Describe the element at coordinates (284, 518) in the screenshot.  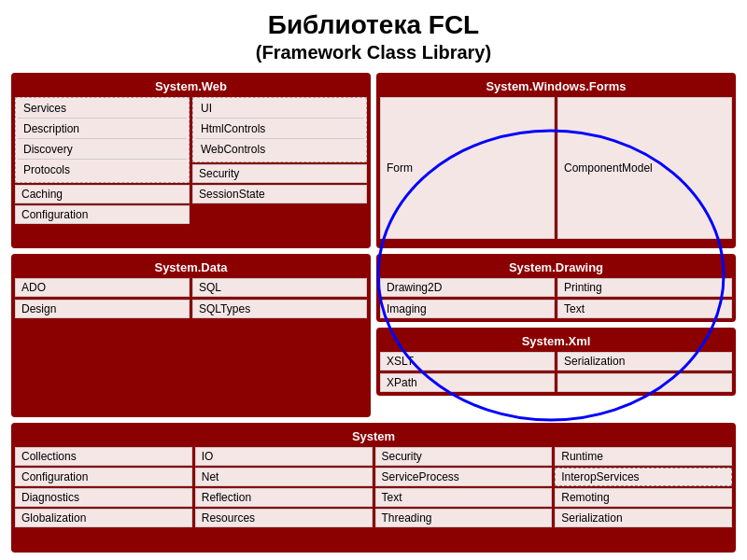
I see `sys-resources: Resources` at that location.